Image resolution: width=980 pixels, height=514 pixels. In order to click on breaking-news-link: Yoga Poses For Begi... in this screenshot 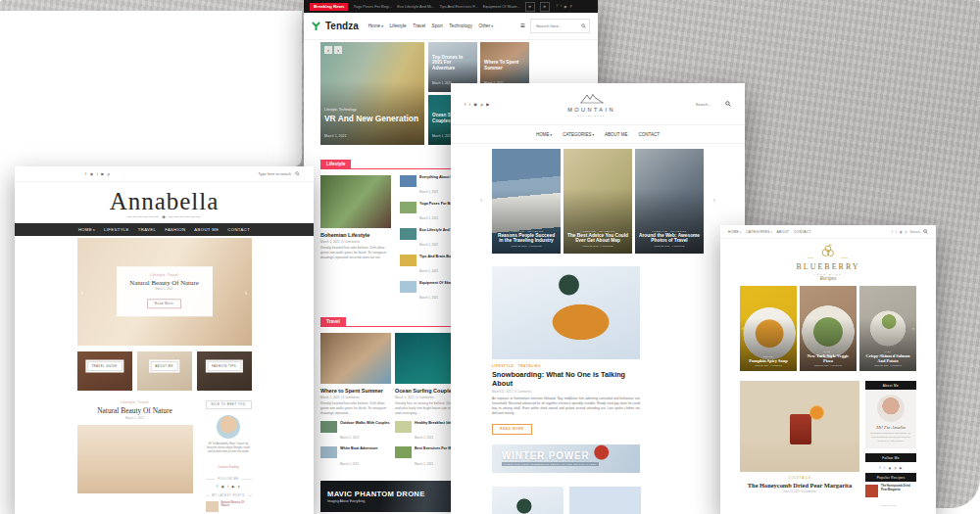, I will do `click(372, 6)`.